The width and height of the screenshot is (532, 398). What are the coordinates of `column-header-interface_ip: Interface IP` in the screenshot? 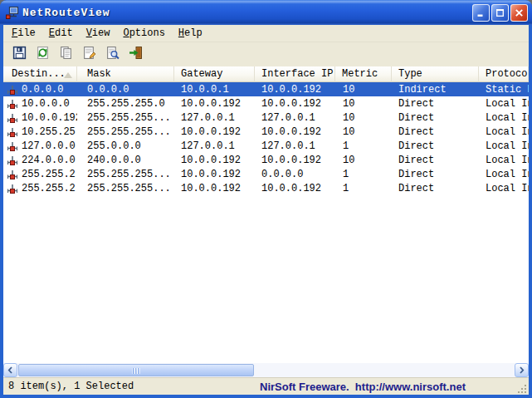 It's located at (295, 75).